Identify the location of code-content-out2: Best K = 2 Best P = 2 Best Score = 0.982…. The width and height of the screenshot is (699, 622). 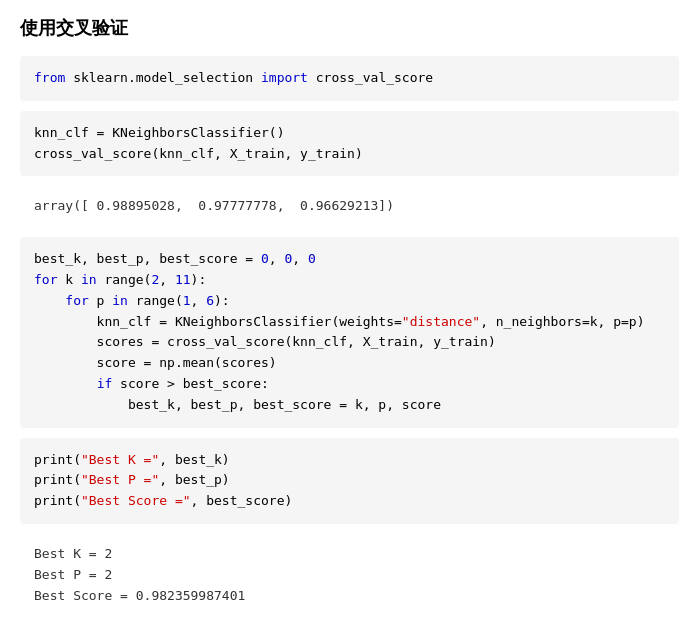
(350, 575).